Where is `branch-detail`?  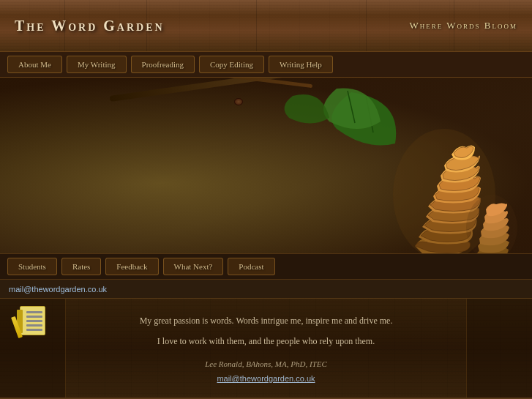 branch-detail is located at coordinates (239, 102).